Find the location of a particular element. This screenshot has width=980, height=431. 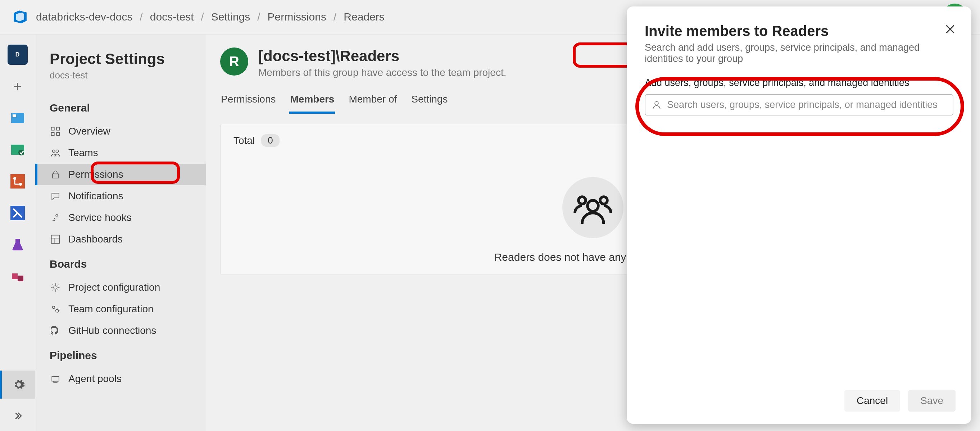

sidebar-item-overview: Overview is located at coordinates (121, 132).